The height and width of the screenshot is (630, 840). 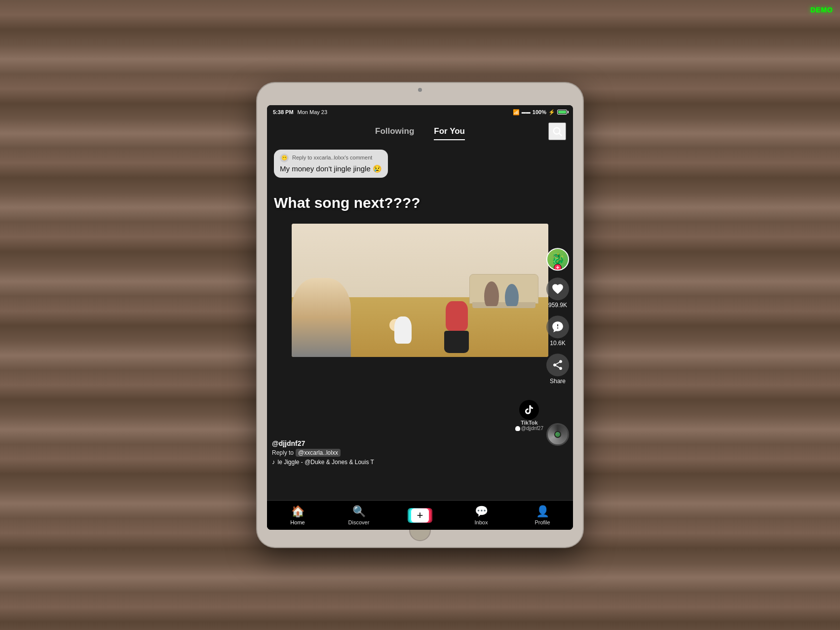 I want to click on comment-count: 10.6K, so click(x=558, y=343).